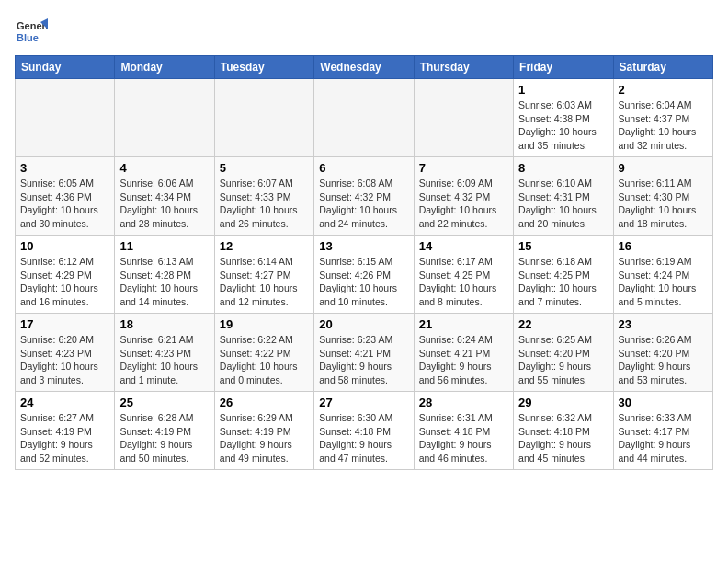 Image resolution: width=728 pixels, height=563 pixels. I want to click on day-number: 12, so click(265, 247).